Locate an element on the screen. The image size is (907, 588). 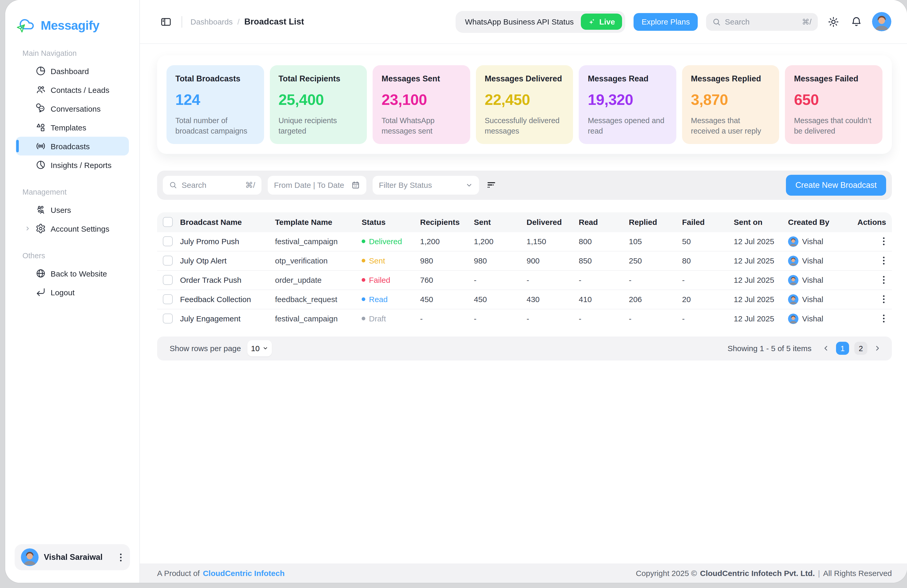
live-badge-label: Live is located at coordinates (607, 21).